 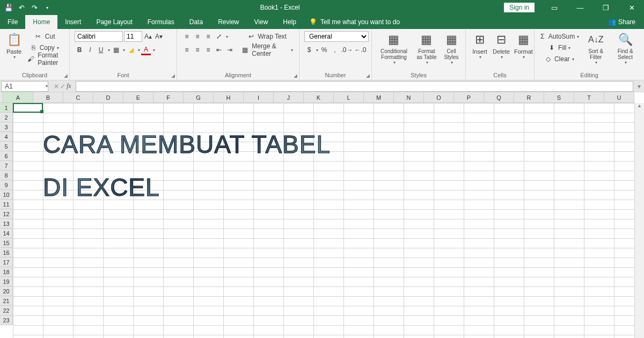 I want to click on column-header-R: R, so click(x=529, y=98).